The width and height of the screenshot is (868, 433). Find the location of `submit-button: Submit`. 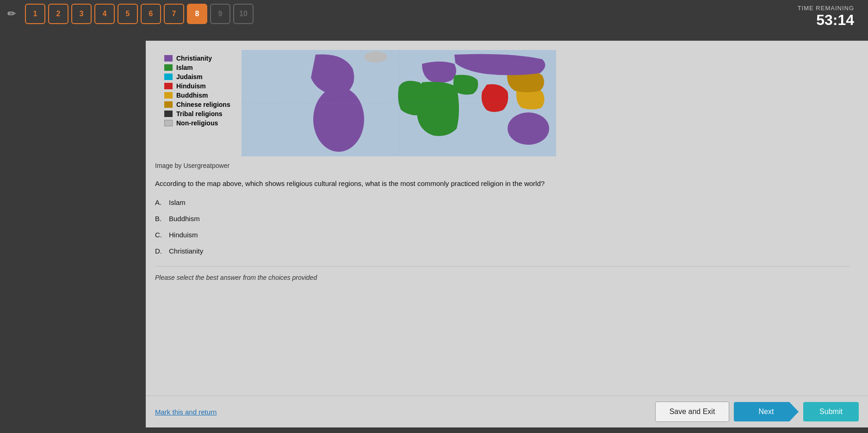

submit-button: Submit is located at coordinates (831, 412).